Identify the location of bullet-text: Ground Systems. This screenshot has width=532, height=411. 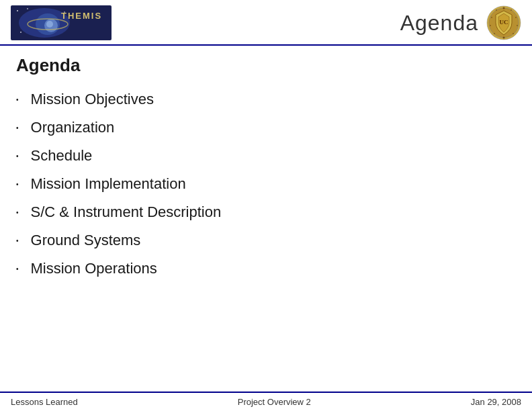
(86, 240).